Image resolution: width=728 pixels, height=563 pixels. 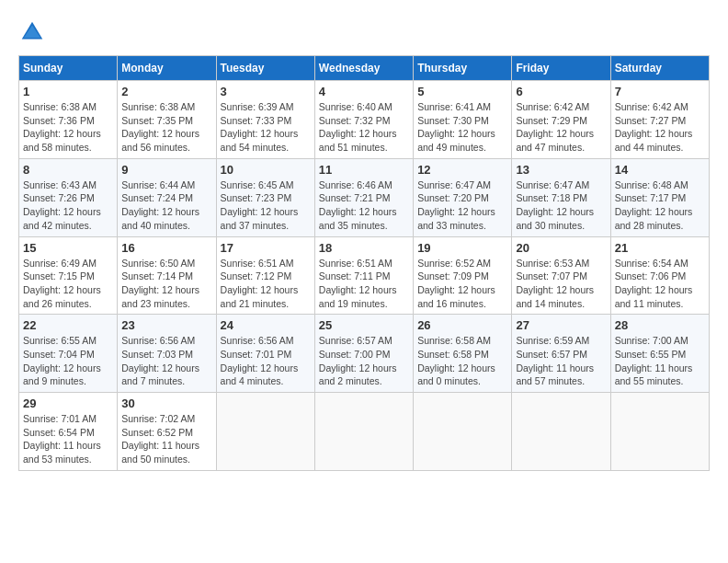 I want to click on day-number: 11, so click(x=364, y=169).